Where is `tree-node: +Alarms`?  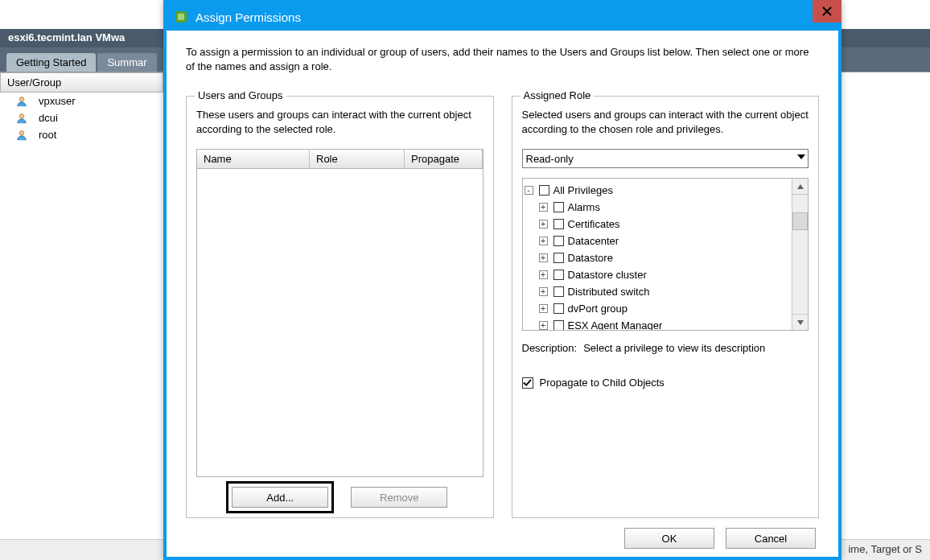 tree-node: +Alarms is located at coordinates (665, 208).